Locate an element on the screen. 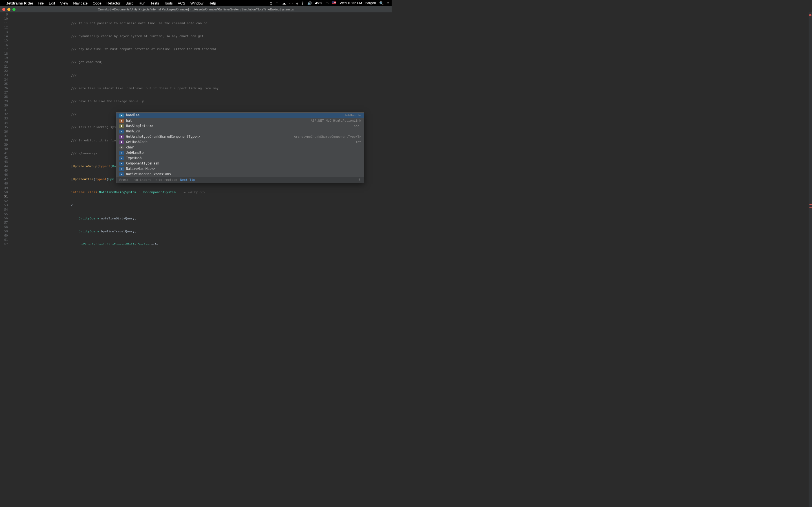 The image size is (812, 507). line-number: 22 is located at coordinates (4, 71).